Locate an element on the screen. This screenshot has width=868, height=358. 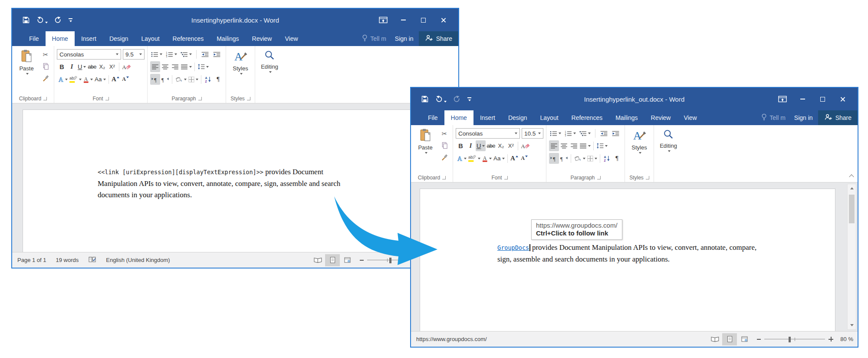
tab-insert: Insert is located at coordinates (488, 118).